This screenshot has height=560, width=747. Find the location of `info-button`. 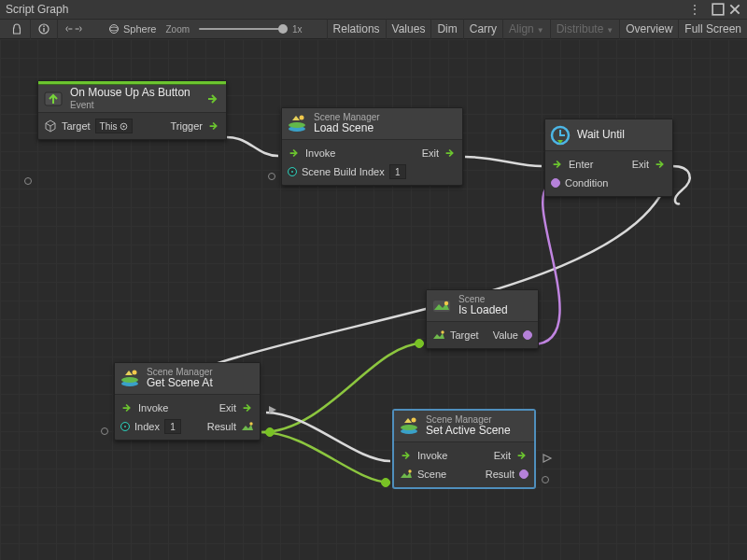

info-button is located at coordinates (43, 29).